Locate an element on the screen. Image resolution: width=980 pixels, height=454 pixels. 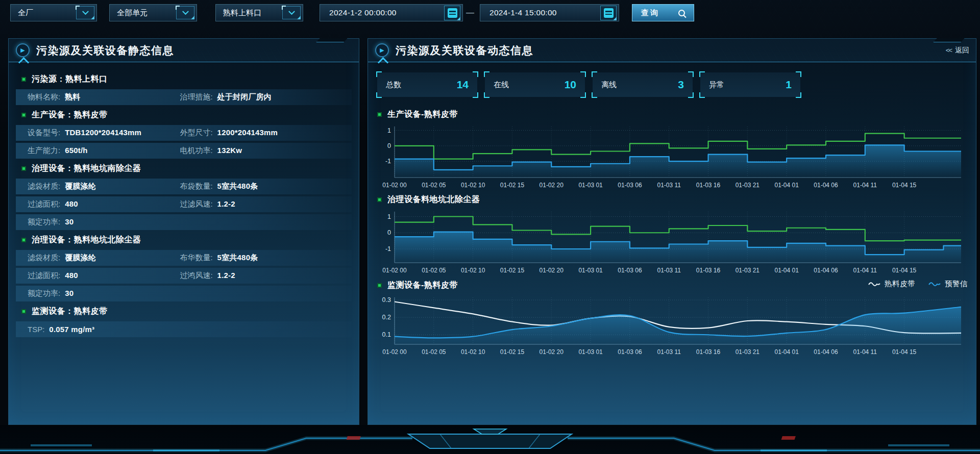
device-stats-row: 总数 14 在线 10 离线 3 异常 1 is located at coordinates (589, 85).